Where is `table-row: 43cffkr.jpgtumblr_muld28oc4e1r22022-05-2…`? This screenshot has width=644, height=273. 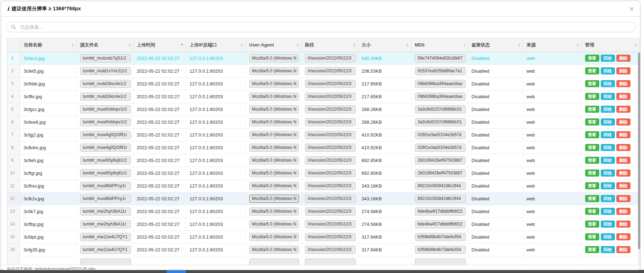 table-row: 43cffkr.jpgtumblr_muld28oc4e1r22022-05-2… is located at coordinates (323, 96).